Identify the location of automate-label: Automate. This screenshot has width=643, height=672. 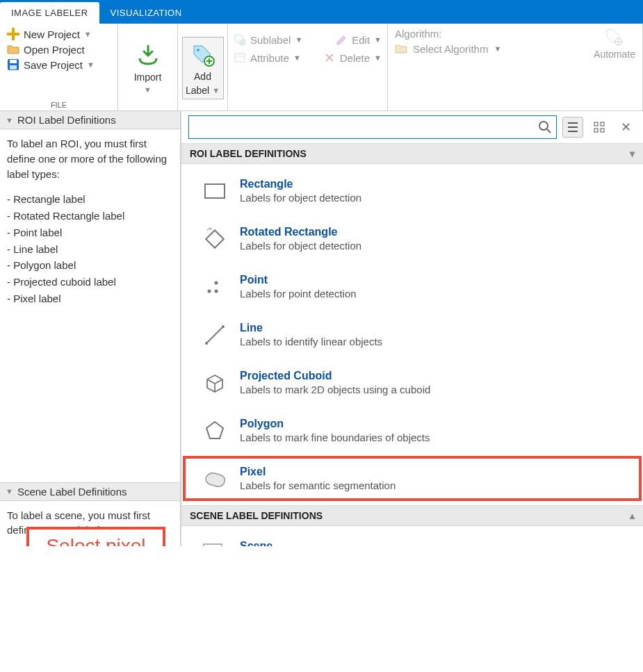
(614, 54).